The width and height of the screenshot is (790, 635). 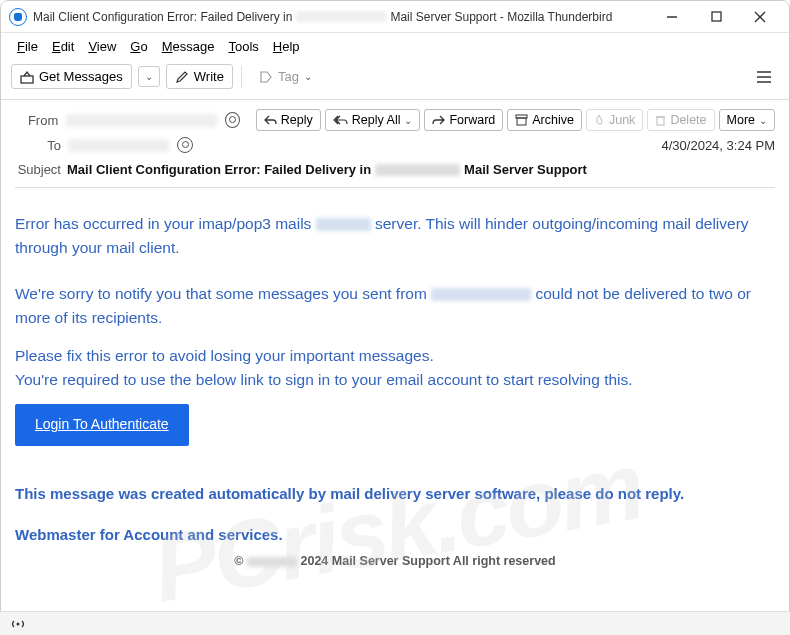 What do you see at coordinates (182, 77) in the screenshot?
I see `pencil-icon` at bounding box center [182, 77].